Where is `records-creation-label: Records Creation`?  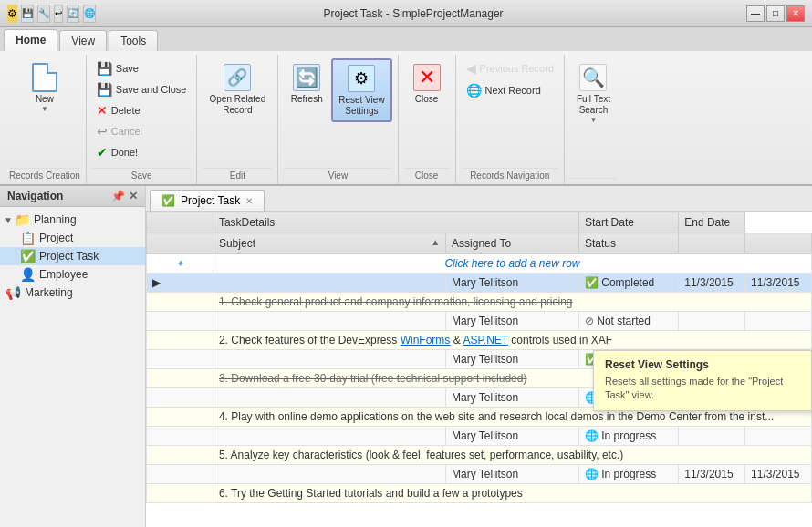 records-creation-label: Records Creation is located at coordinates (45, 176).